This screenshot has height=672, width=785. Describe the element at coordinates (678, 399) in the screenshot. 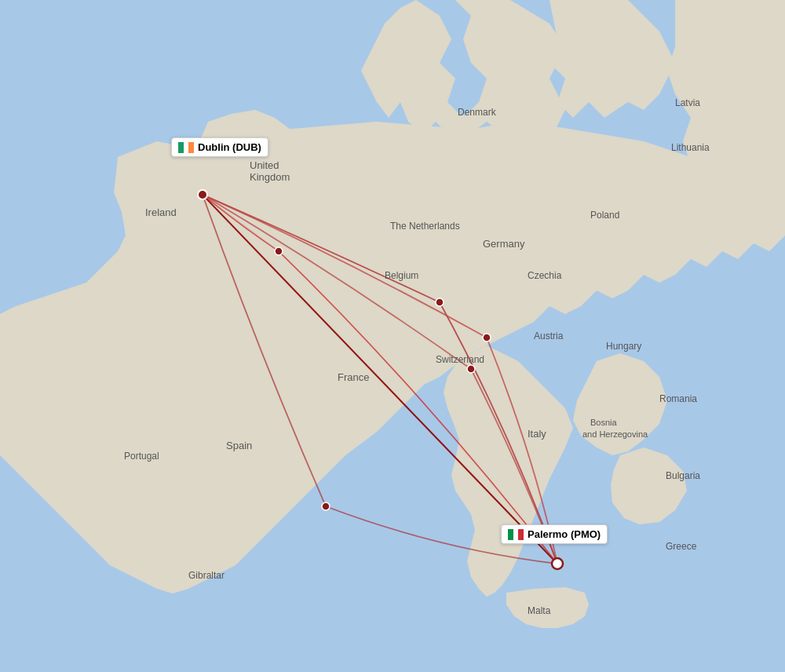

I see `svg-text: Romania` at that location.